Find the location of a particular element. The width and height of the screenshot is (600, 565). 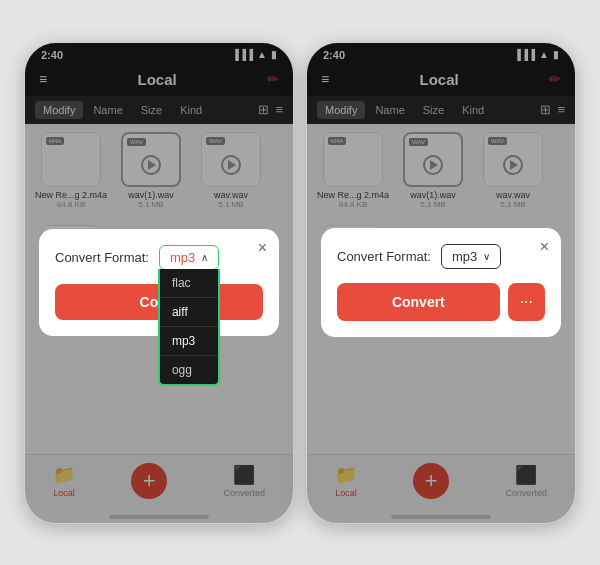

left-modal-card: × Convert Format: mp3 ∧ flac aiff mp3 og… is located at coordinates (159, 282).